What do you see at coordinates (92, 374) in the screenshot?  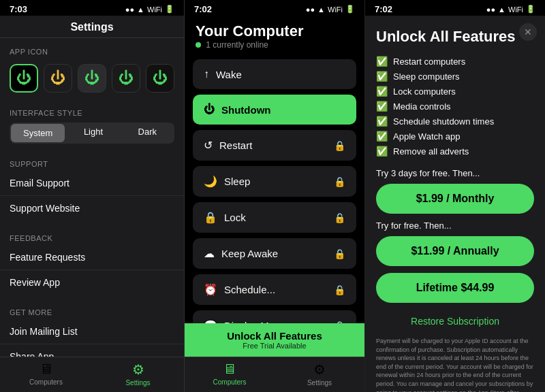 I see `settings-tab-bar: 🖥 Computers ⚙ Settings` at bounding box center [92, 374].